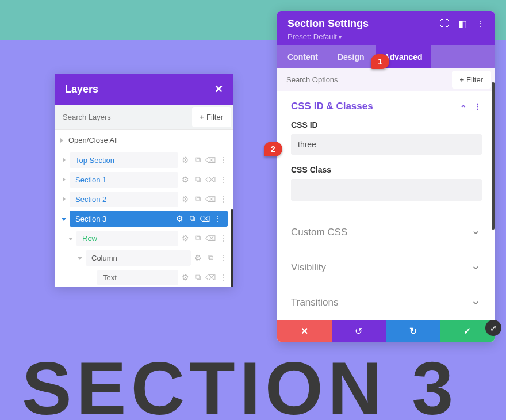 This screenshot has width=506, height=420. I want to click on layers-scrollbar, so click(232, 249).